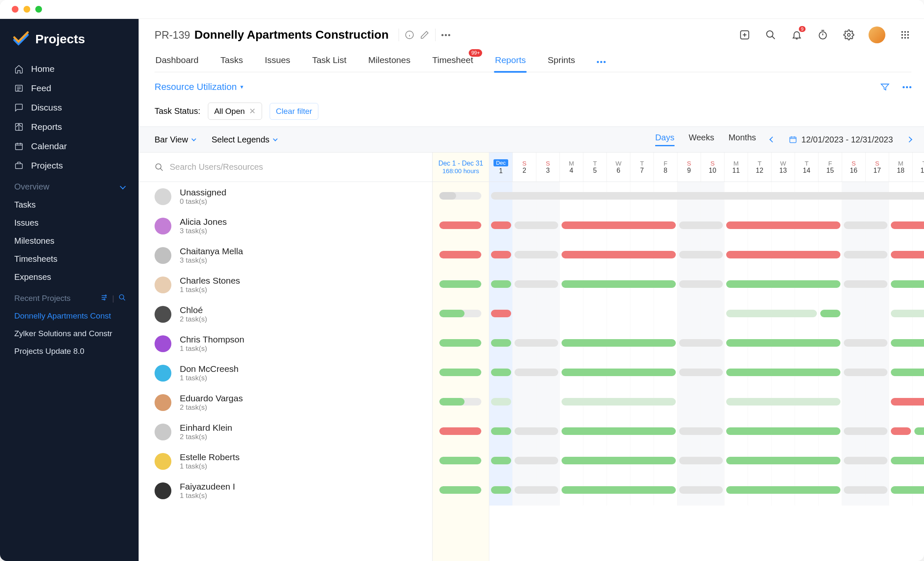  What do you see at coordinates (177, 61) in the screenshot?
I see `tab-dashboard: Dashboard` at bounding box center [177, 61].